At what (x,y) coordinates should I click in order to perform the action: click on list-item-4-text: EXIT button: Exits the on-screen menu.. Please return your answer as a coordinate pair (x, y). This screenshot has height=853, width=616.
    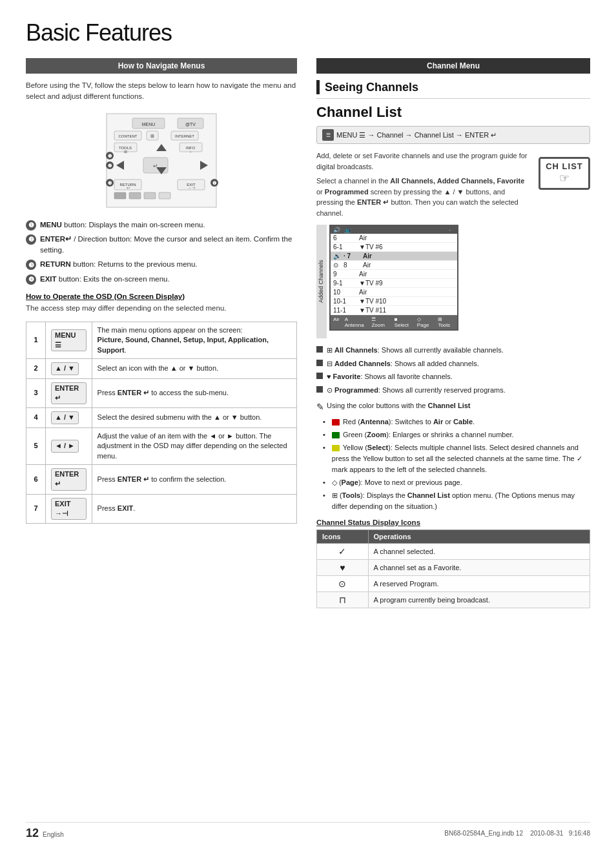
    Looking at the image, I should click on (105, 279).